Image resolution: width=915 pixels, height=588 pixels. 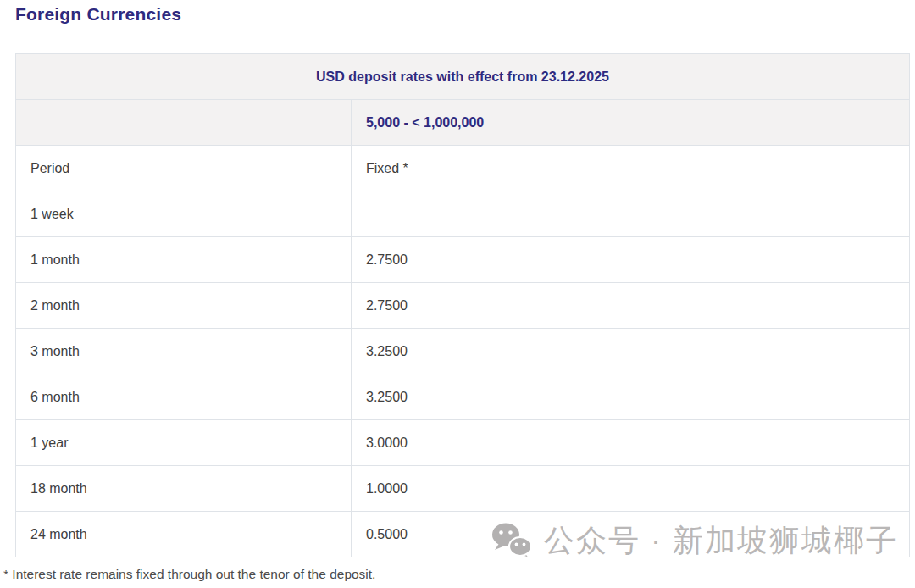 What do you see at coordinates (463, 397) in the screenshot?
I see `table-row: 6 month 3.2500` at bounding box center [463, 397].